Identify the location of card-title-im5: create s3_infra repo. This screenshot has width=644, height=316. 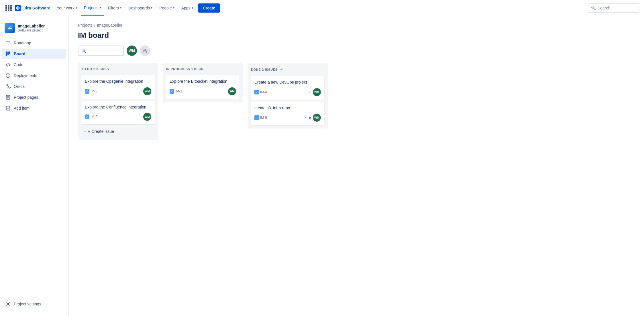
(288, 108).